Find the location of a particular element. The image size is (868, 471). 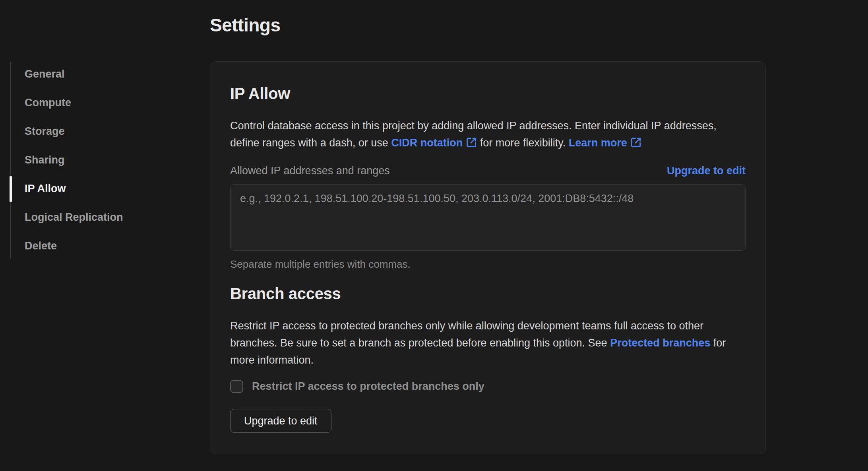

restrict-ip-checkbox-label: Restrict IP access to protected branches… is located at coordinates (368, 387).